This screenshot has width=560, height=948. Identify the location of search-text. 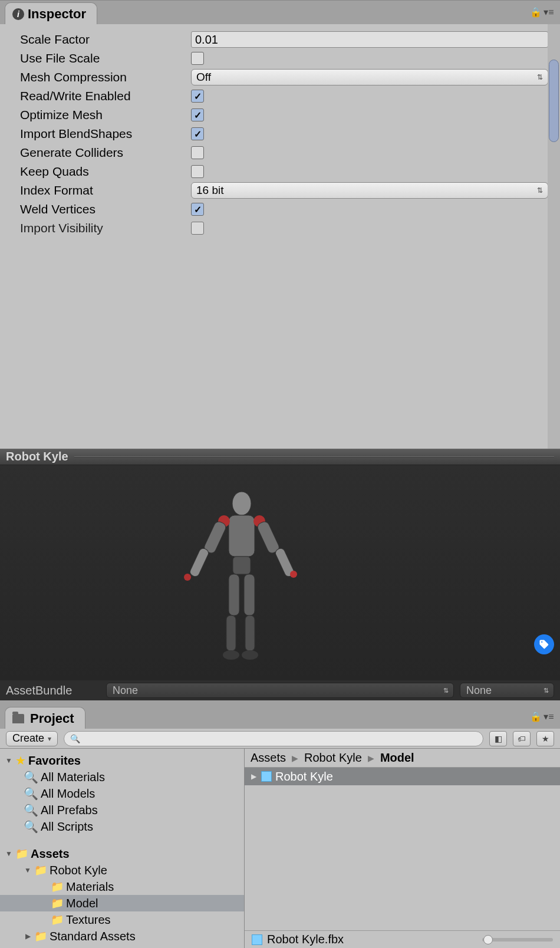
(281, 738).